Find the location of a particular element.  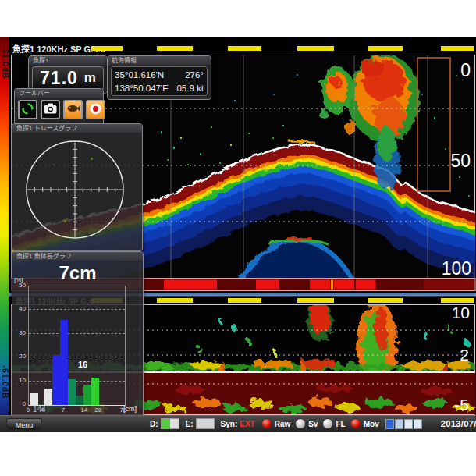

syn-value: EXT is located at coordinates (247, 424).